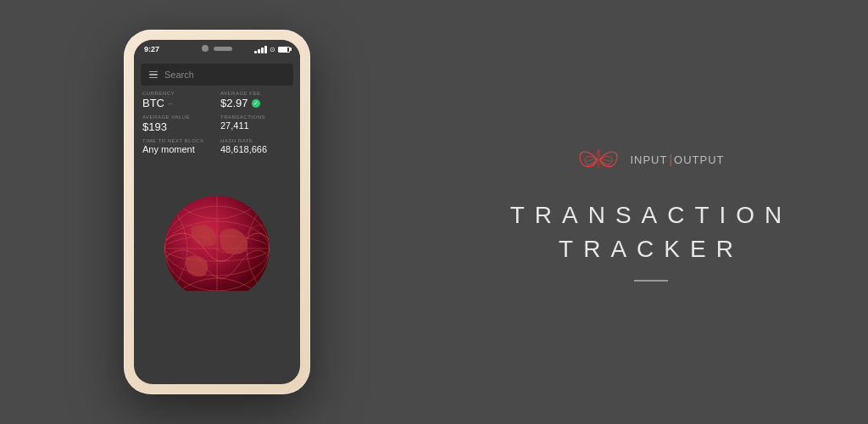  I want to click on average-fee-stat: AVERAGE FEE $2.97 ✓, so click(256, 100).